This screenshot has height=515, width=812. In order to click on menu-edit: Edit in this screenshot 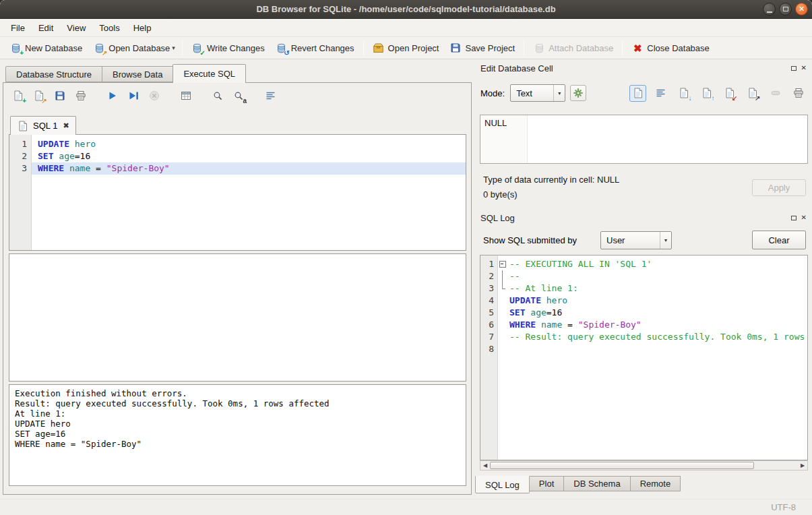, I will do `click(46, 28)`.